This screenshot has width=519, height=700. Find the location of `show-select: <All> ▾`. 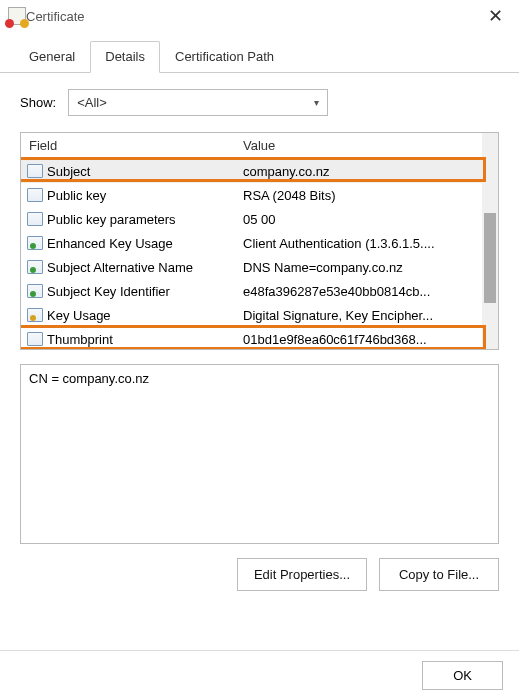

show-select: <All> ▾ is located at coordinates (198, 102).